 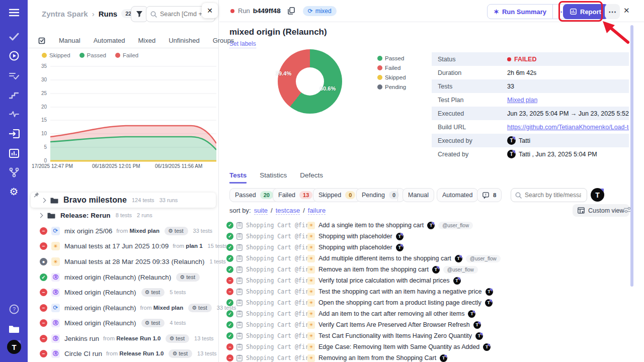 I want to click on test-title: Edge Case: Removing Item with Same Quant…, so click(x=399, y=347).